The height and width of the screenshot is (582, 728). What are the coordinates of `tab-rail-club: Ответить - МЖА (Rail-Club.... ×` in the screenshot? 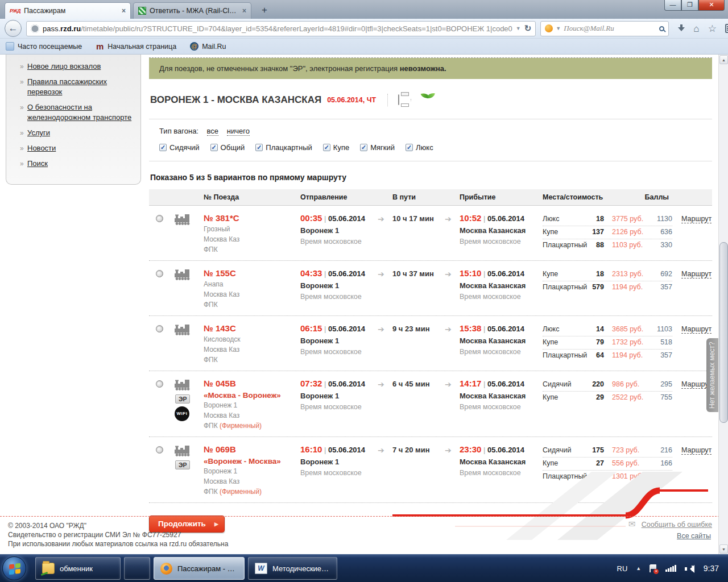 It's located at (192, 10).